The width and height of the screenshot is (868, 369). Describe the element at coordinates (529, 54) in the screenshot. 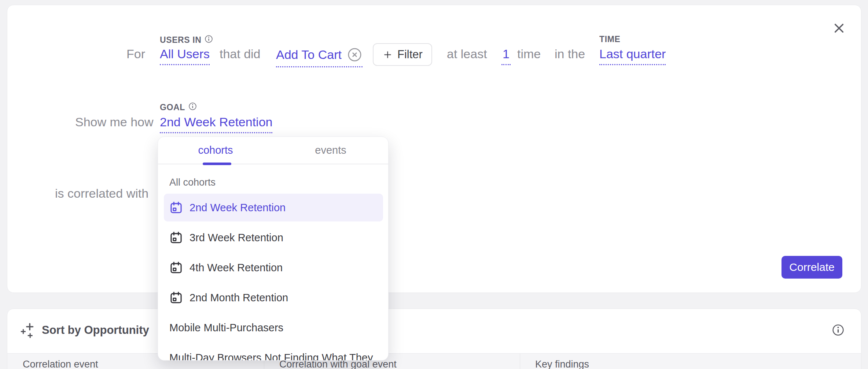

I see `time-word: time` at that location.